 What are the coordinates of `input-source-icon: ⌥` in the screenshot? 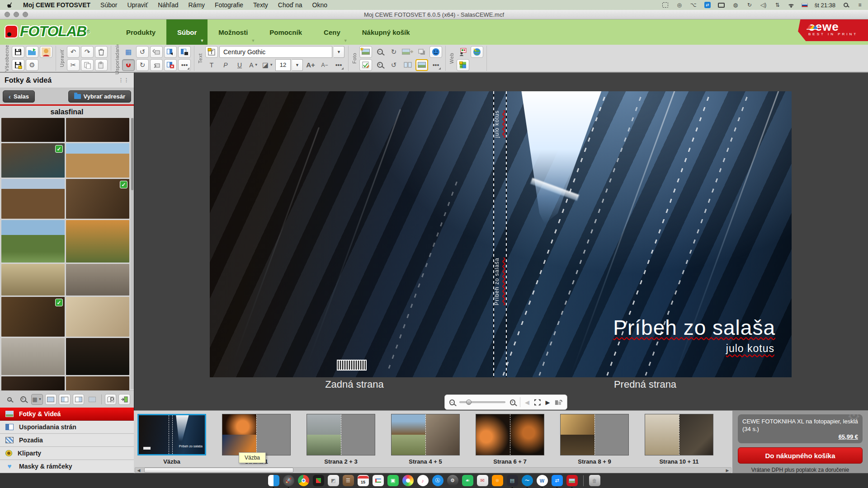 It's located at (693, 5).